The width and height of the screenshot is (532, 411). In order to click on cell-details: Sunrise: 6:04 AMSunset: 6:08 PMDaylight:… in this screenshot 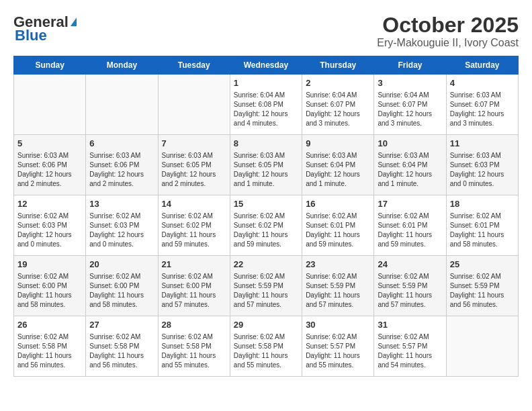, I will do `click(266, 109)`.